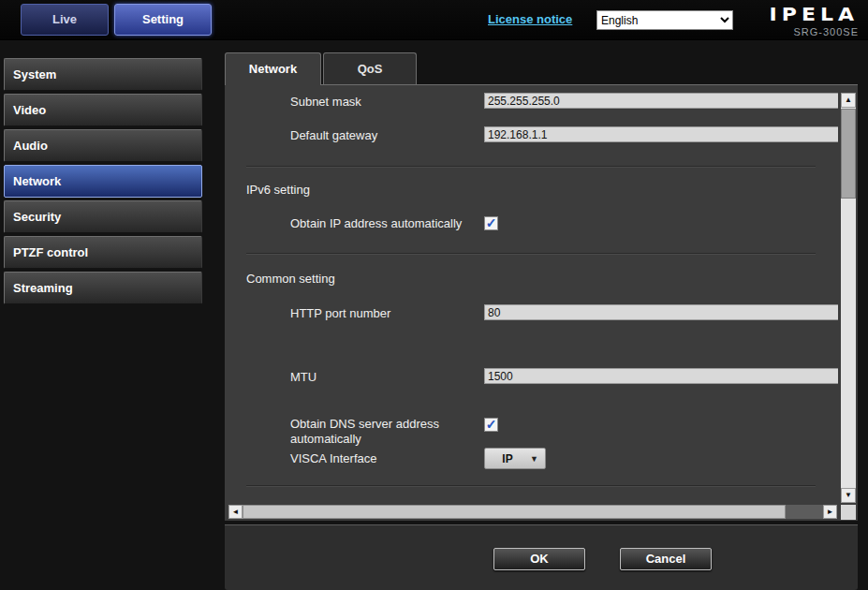 This screenshot has width=868, height=590. Describe the element at coordinates (290, 279) in the screenshot. I see `common-section-title: Common setting` at that location.